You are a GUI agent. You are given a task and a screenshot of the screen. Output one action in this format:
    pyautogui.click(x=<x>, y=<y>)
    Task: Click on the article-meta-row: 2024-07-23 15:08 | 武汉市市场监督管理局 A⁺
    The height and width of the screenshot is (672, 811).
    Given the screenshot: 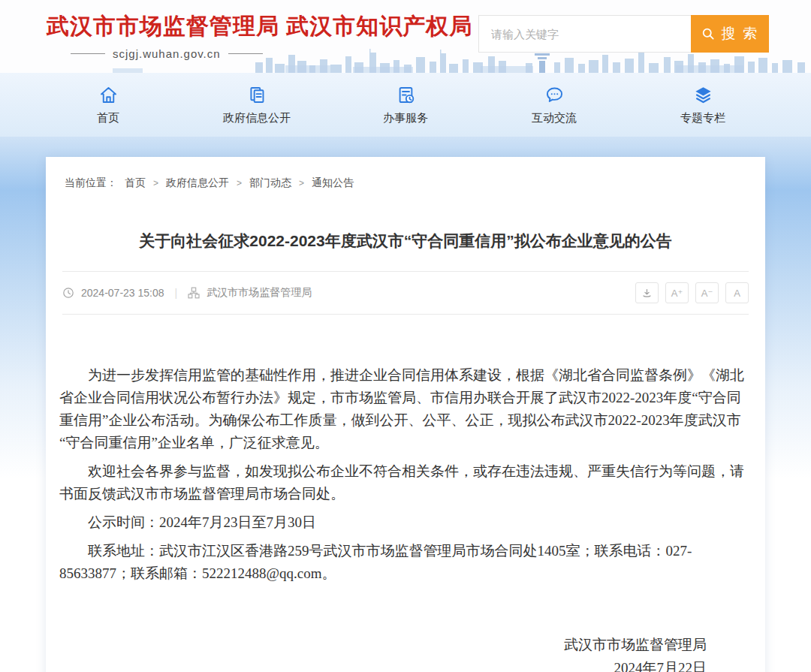 What is the action you would take?
    pyautogui.click(x=406, y=293)
    